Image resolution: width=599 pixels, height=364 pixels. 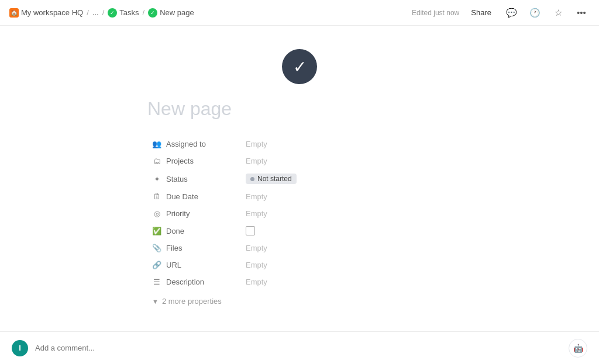 I want to click on property-files: 📎 Files Empty, so click(x=300, y=248).